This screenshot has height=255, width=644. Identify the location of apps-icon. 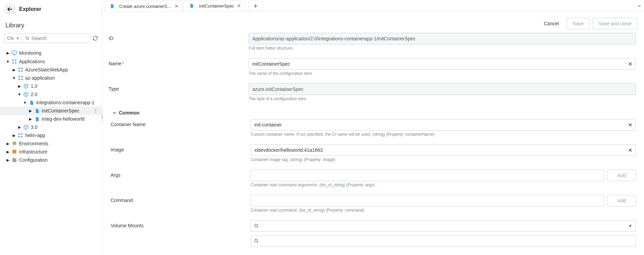
(20, 78).